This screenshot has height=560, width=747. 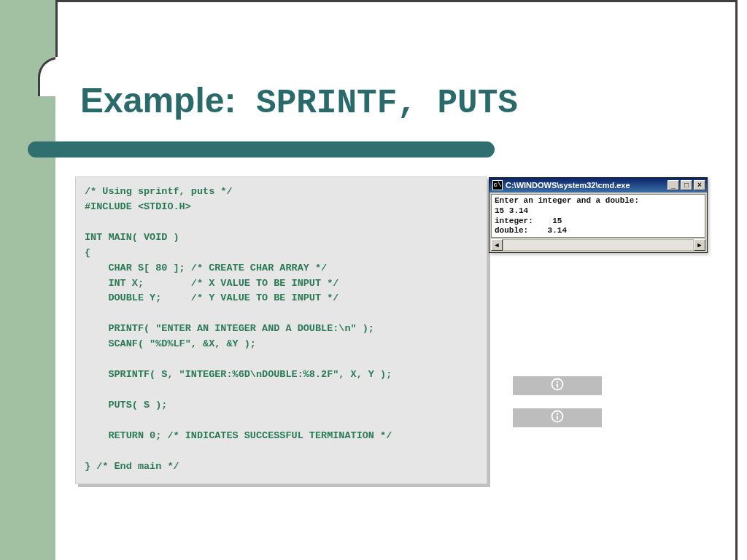 What do you see at coordinates (299, 101) in the screenshot?
I see `slide-title: Example: SPRINTF, PUTS` at bounding box center [299, 101].